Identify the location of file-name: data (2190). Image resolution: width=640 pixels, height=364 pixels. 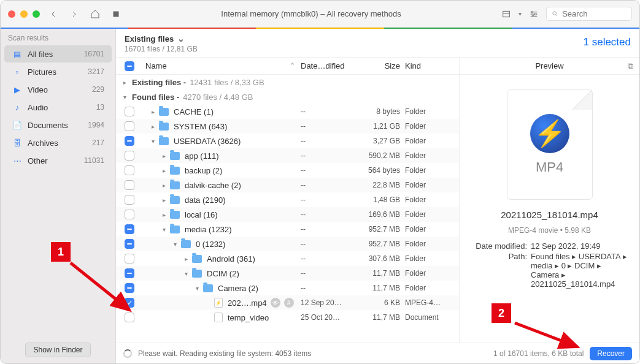
(205, 200).